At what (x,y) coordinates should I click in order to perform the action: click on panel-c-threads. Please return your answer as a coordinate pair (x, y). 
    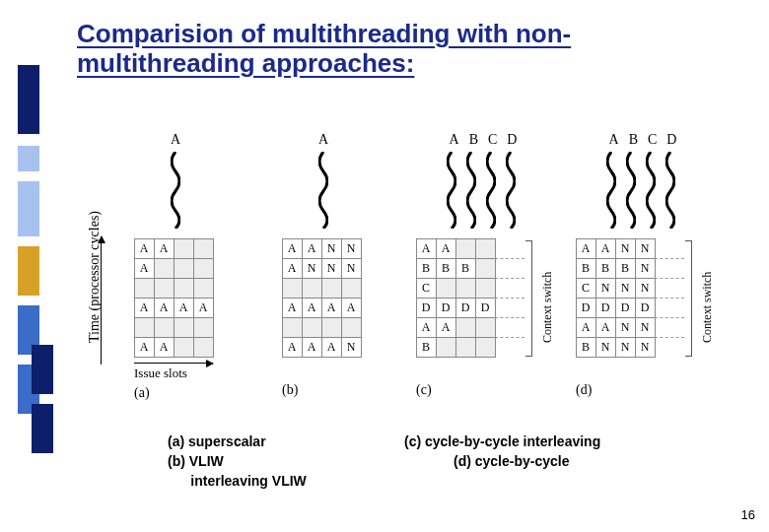
    Looking at the image, I should click on (481, 190).